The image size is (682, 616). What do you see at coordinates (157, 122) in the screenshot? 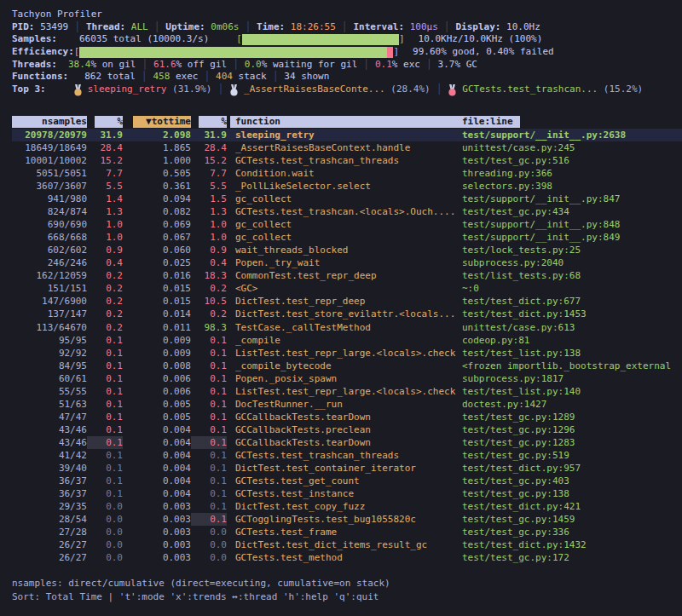
I see `header-tottime-sorted: ▼tottime` at bounding box center [157, 122].